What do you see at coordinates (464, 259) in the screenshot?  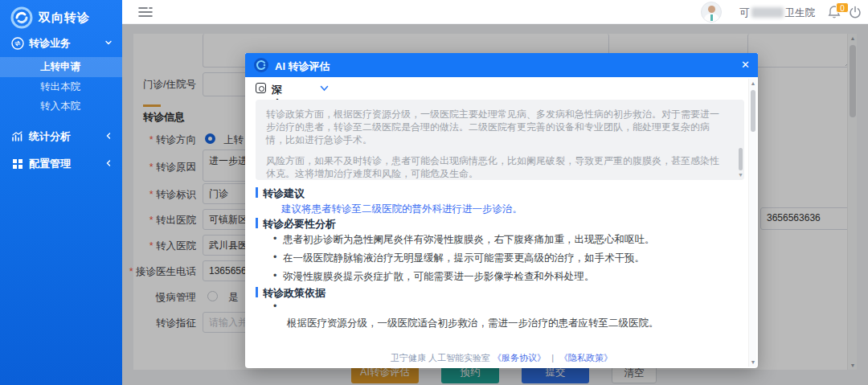 I see `necessity-bullet: 在一级医院静脉输液治疗无明显缓解，提示可能需要更高级的治疗，如手术干预。` at bounding box center [464, 259].